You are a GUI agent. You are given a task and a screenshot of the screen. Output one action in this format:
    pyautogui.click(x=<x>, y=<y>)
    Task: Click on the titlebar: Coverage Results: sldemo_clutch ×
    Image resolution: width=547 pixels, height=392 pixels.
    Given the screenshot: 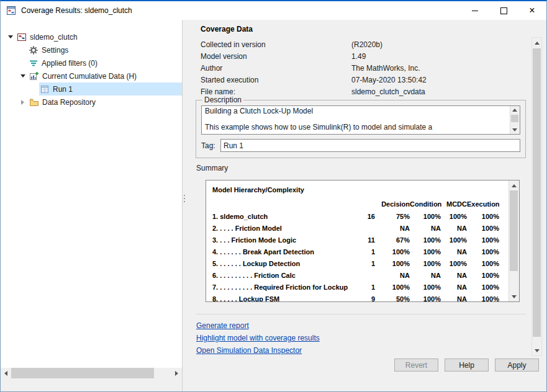 What is the action you would take?
    pyautogui.click(x=273, y=11)
    